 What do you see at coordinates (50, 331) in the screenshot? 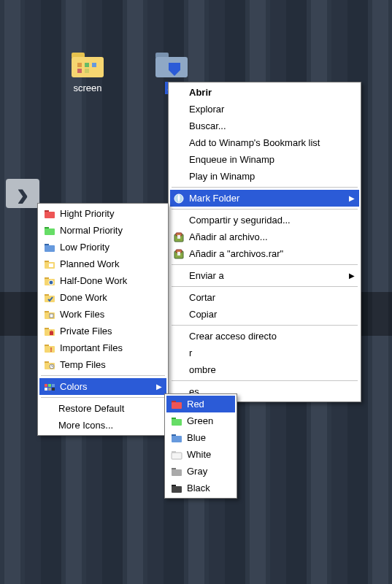
I see `folder-private-icon` at bounding box center [50, 331].